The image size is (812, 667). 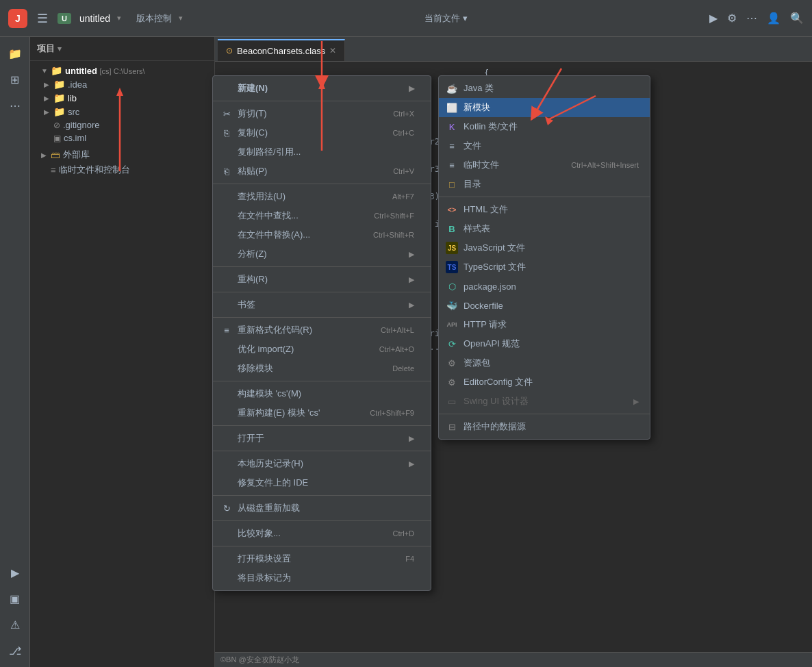 I want to click on title-bar: J ☰ U untitled ▾ 版本控制 ▾ 当前文件 ▾ ▶ ⚙ ⋯ 👤 🔍, so click(x=406, y=18).